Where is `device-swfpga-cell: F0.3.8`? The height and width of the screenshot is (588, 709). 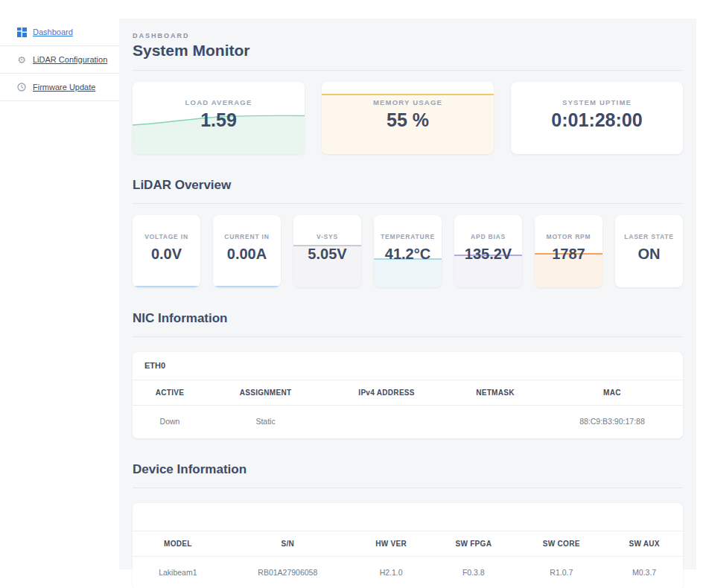
device-swfpga-cell: F0.3.8 is located at coordinates (474, 572).